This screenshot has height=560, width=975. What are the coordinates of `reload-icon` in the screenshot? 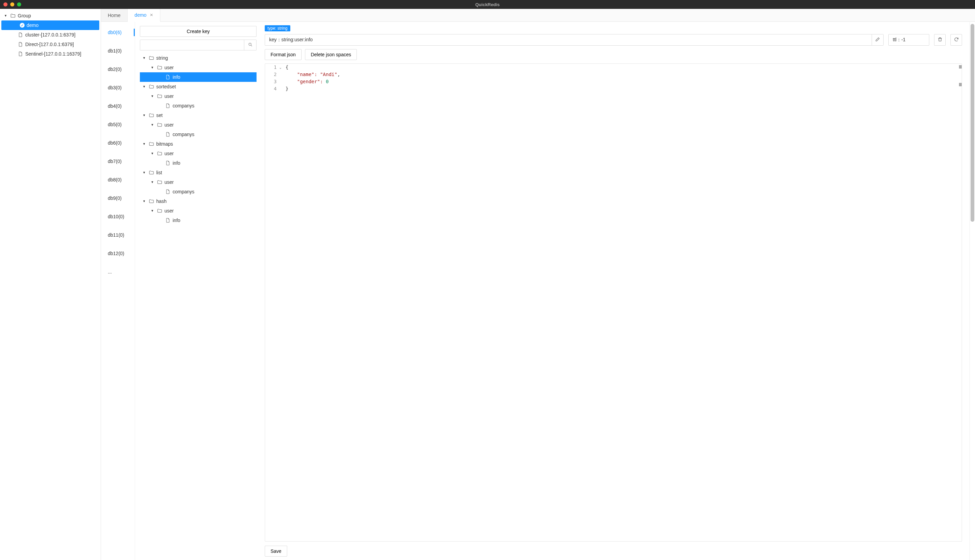 It's located at (956, 40).